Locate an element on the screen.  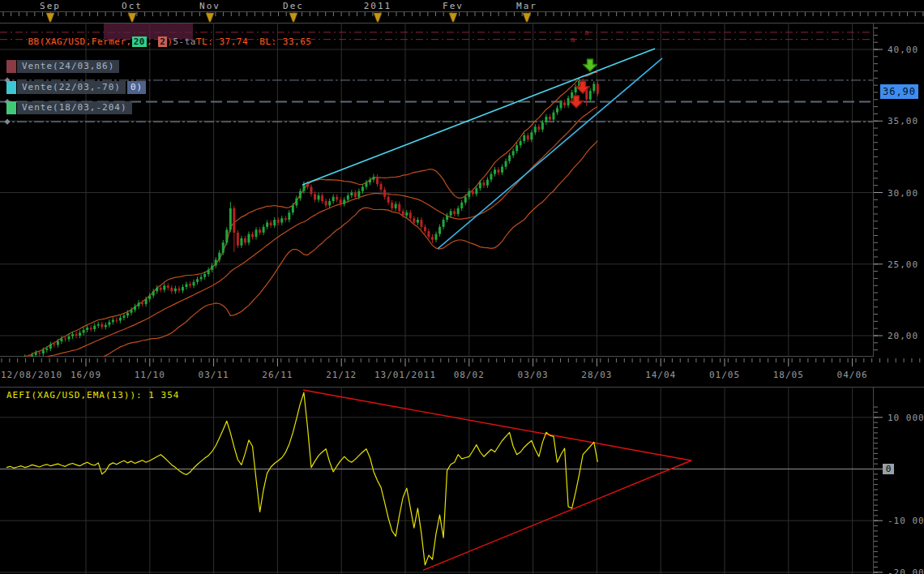
date-axis-label: 12/08/2010 is located at coordinates (32, 375).